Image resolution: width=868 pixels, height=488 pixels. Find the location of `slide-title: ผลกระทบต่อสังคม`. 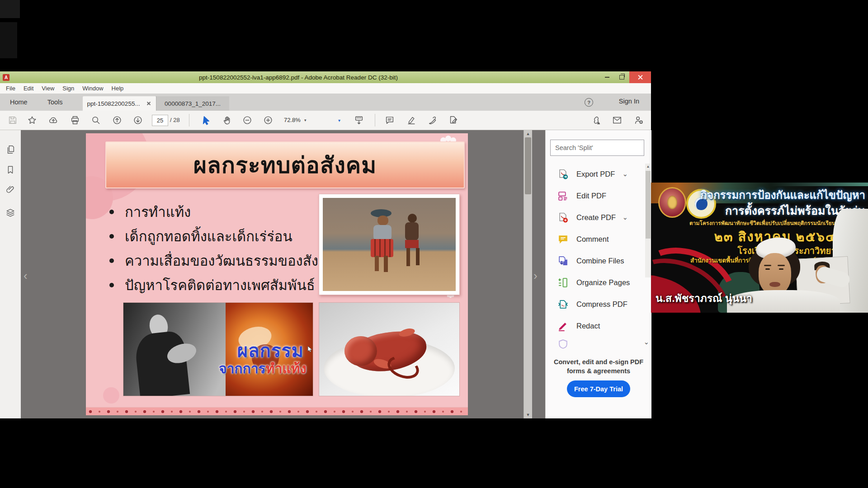

slide-title: ผลกระทบต่อสังคม is located at coordinates (285, 165).